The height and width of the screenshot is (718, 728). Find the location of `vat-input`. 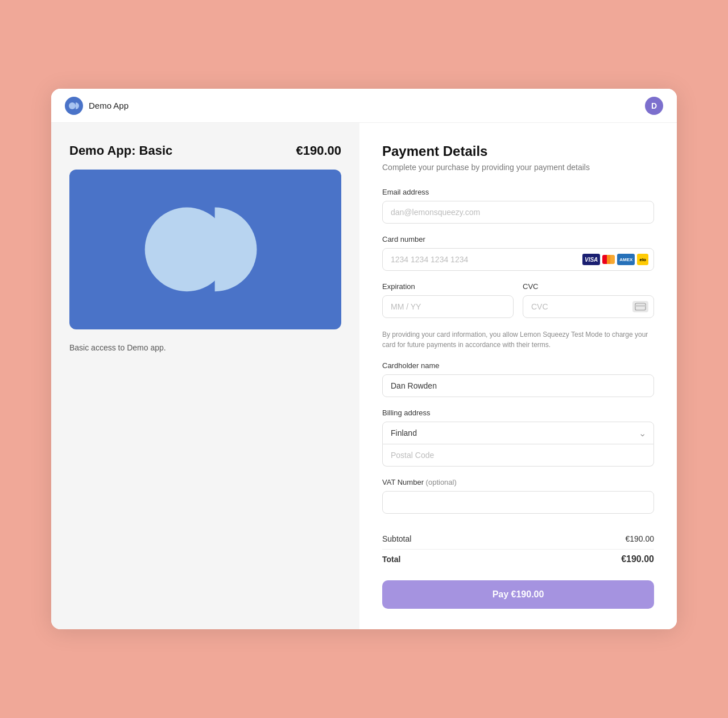

vat-input is located at coordinates (518, 502).